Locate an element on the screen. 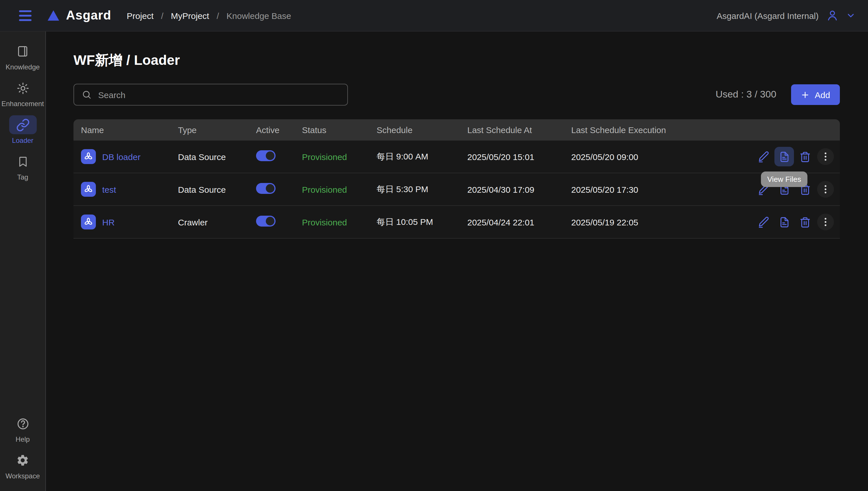 The image size is (868, 491). view-files-tooltip: View Files is located at coordinates (784, 179).